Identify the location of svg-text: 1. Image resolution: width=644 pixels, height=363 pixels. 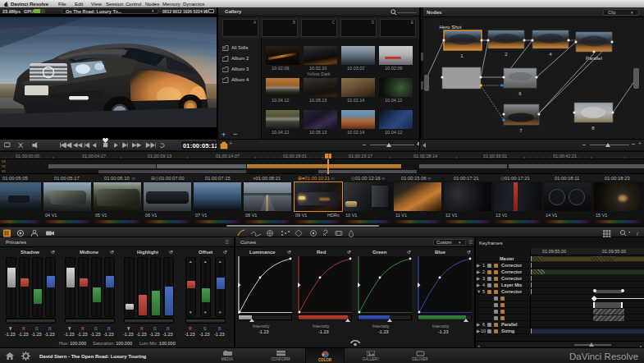
(462, 56).